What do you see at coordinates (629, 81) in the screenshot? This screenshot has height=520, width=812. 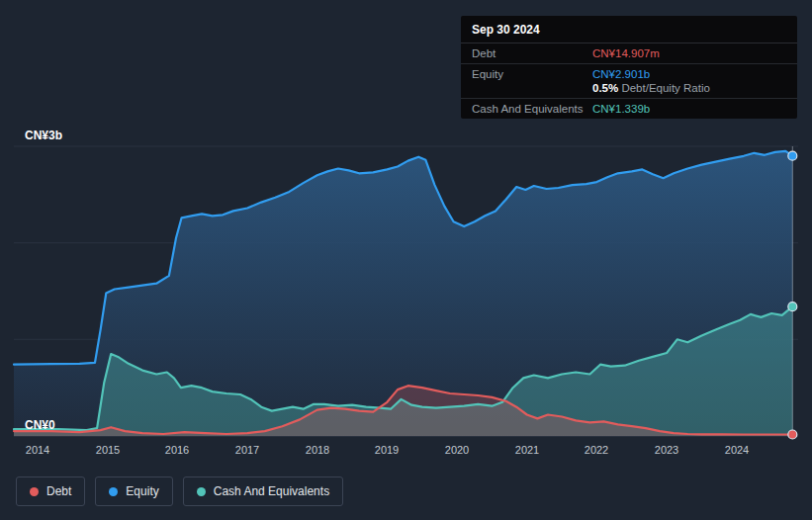 I see `tooltip-row-equity: Equity CN¥2.901b 0.5% Debt/Equity Ratio` at bounding box center [629, 81].